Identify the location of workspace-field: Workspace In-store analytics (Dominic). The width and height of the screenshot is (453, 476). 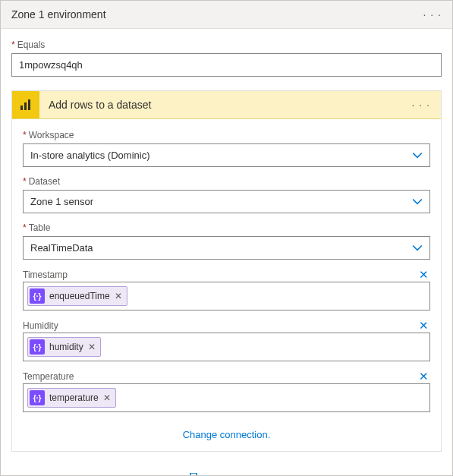
(226, 149).